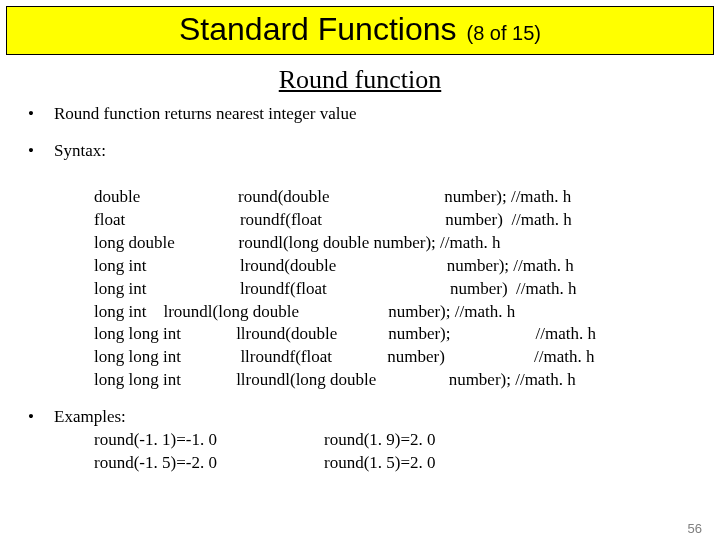  I want to click on bullet-description: Round function returns nearest integer v…, so click(363, 114).